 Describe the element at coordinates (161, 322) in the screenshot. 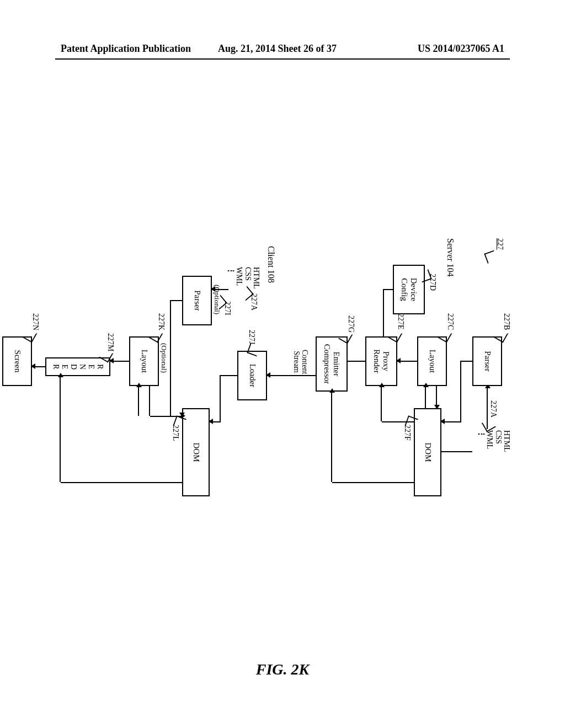

I see `ref-227k: 227K` at that location.